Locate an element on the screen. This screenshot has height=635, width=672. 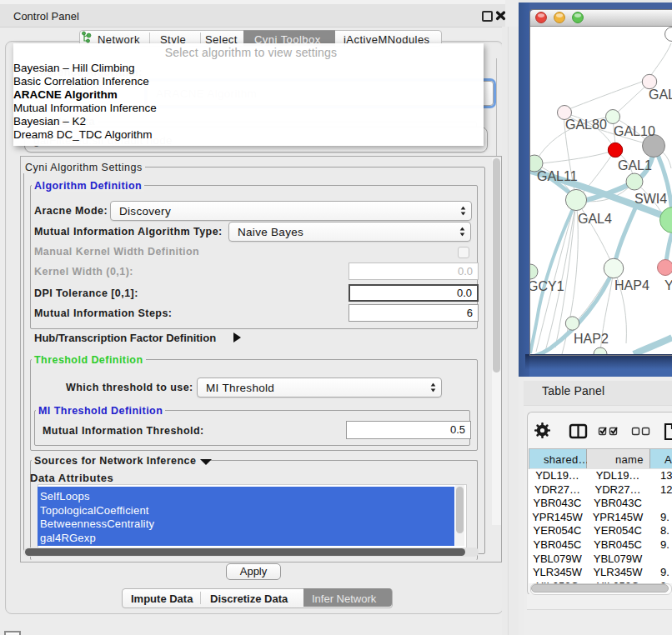
svg-text: GCY1 is located at coordinates (547, 287).